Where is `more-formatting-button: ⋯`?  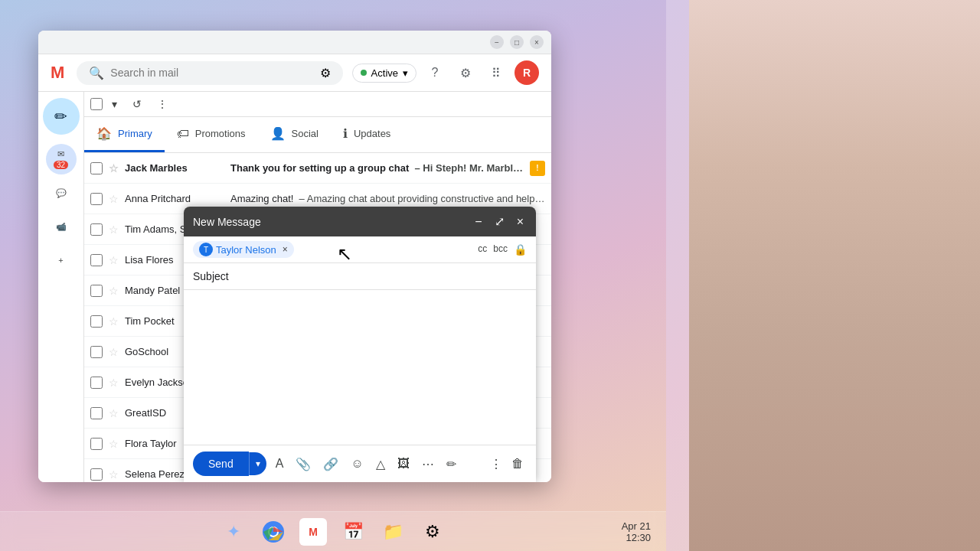
more-formatting-button: ⋯ is located at coordinates (428, 464).